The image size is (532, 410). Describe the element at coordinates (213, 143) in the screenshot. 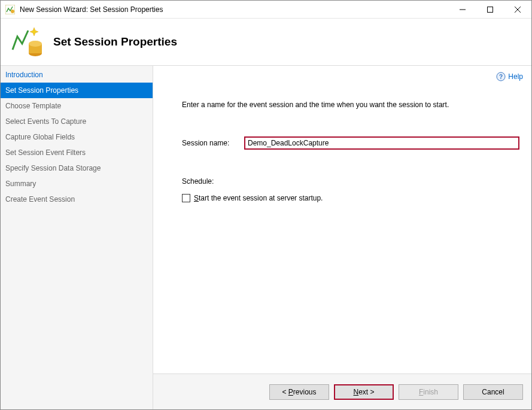

I see `session-name-label: Session name:` at that location.